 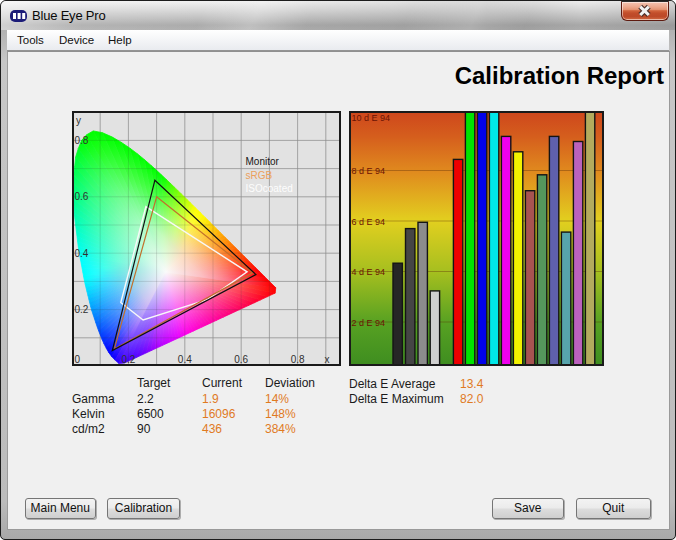 What do you see at coordinates (260, 176) in the screenshot?
I see `svg-text: sRGB` at bounding box center [260, 176].